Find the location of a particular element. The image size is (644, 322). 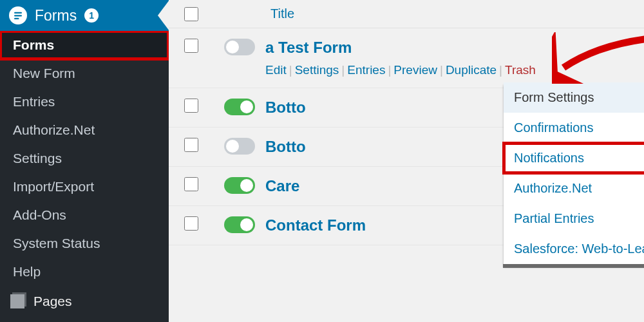

select-all-checkbox is located at coordinates (191, 14).